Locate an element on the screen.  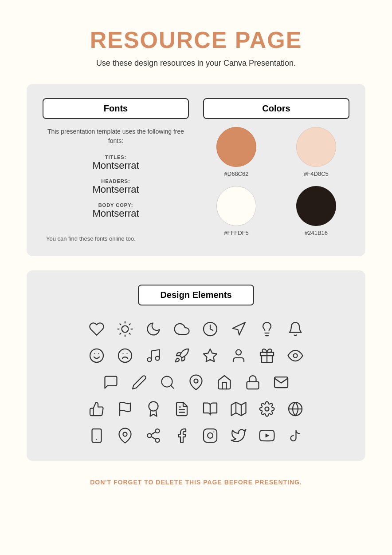
megaphone-icon is located at coordinates (239, 329).